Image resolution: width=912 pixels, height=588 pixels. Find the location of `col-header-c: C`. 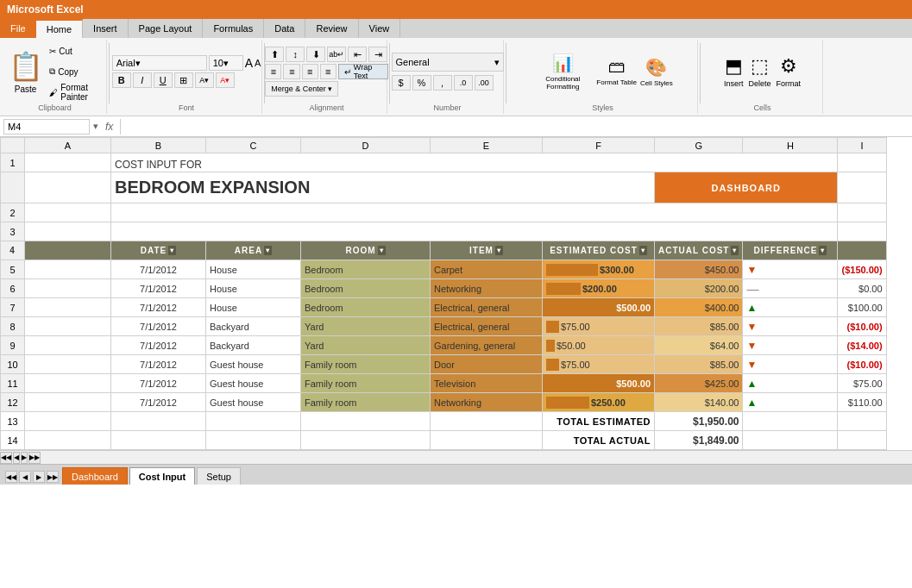

col-header-c: C is located at coordinates (254, 146).